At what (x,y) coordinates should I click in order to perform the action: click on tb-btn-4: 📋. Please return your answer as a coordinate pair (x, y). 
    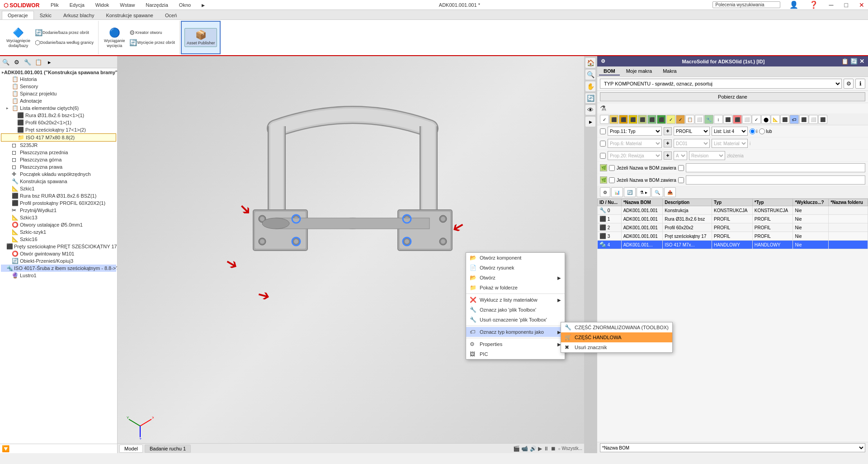
    Looking at the image, I should click on (38, 62).